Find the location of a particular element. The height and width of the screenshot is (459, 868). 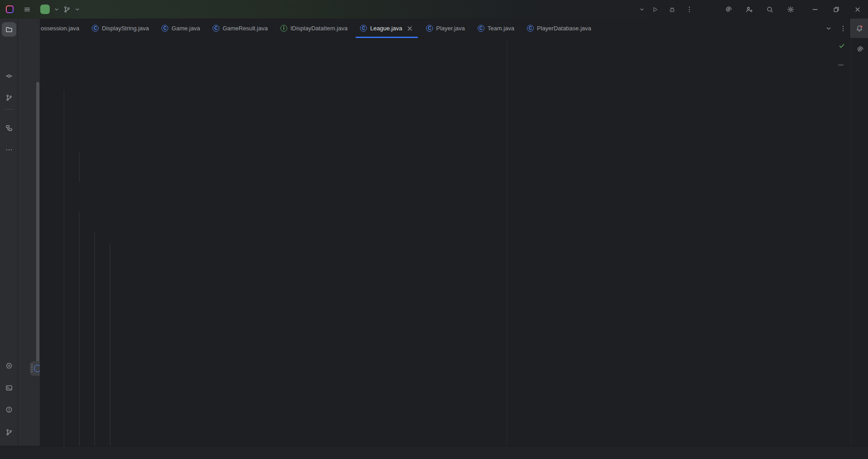

right-margin-guide is located at coordinates (507, 242).